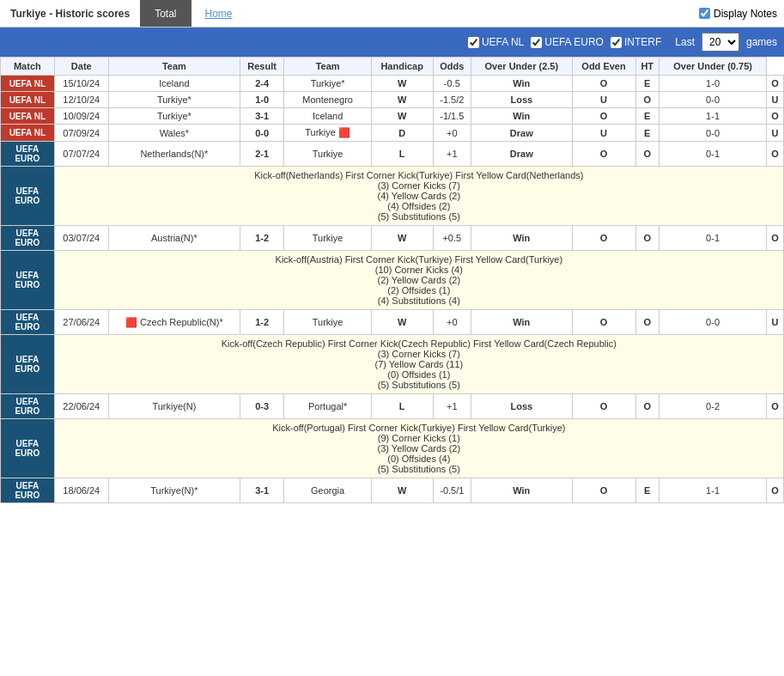 This screenshot has width=784, height=676. What do you see at coordinates (392, 42) in the screenshot?
I see `filter-bar: UEFA NL UEFA EURO INTERF Last 5101520253…` at bounding box center [392, 42].